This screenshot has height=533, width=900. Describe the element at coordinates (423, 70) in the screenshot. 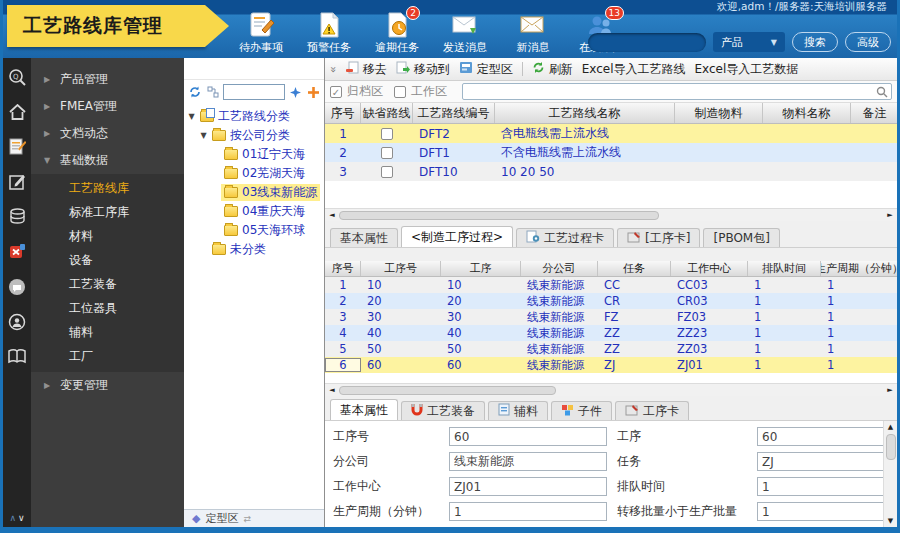

I see `move-to-button: 移动到` at that location.